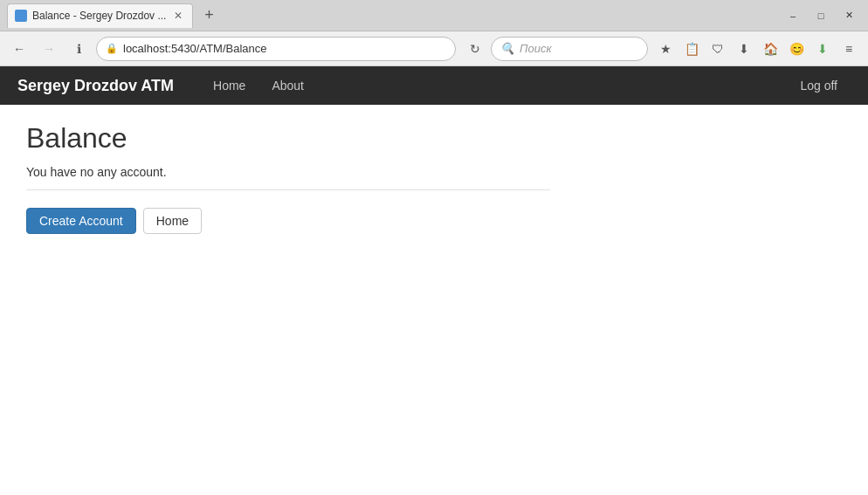 This screenshot has height=495, width=868. What do you see at coordinates (81, 221) in the screenshot?
I see `create-account-button: Create Account` at bounding box center [81, 221].